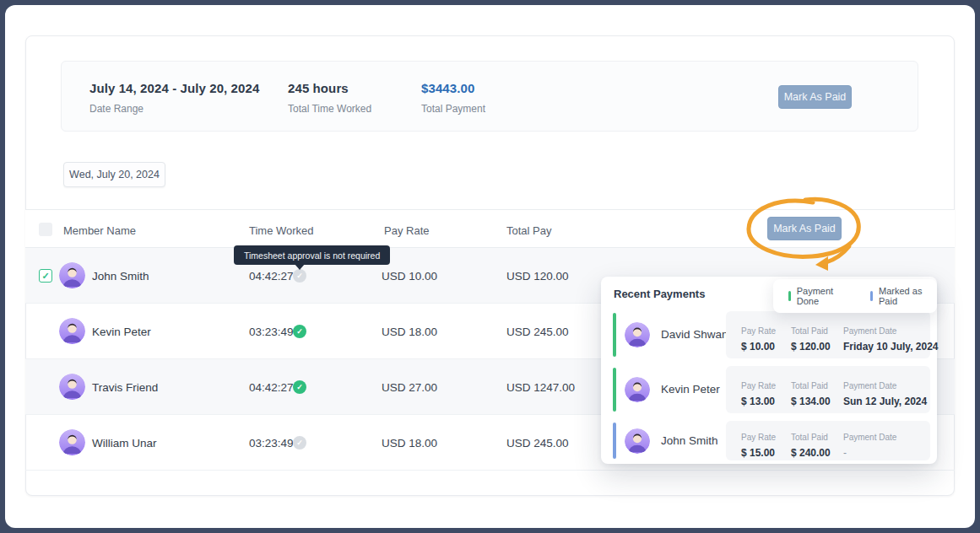 The height and width of the screenshot is (533, 980). I want to click on column-pay-rate: Pay Rate, so click(407, 231).